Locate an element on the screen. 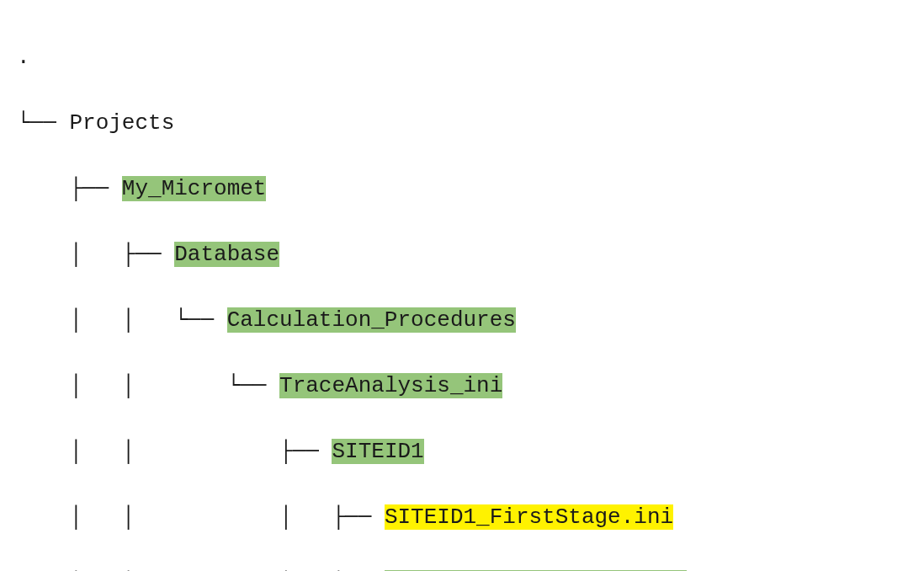  siteid1-label: SITEID1 is located at coordinates (377, 451).